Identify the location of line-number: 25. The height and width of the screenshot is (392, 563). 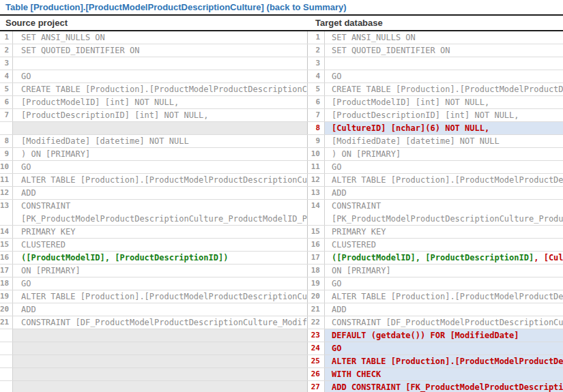
(316, 361).